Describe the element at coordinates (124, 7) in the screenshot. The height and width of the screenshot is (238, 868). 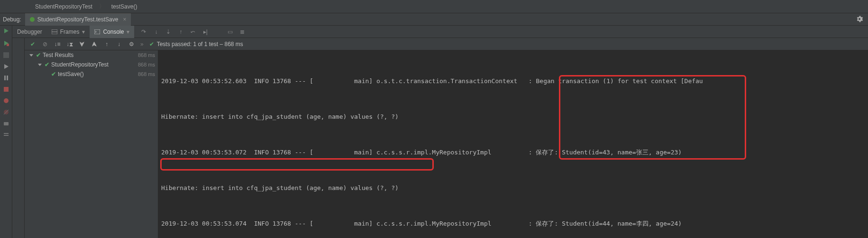
I see `breadcrumb-method: testSave()` at that location.